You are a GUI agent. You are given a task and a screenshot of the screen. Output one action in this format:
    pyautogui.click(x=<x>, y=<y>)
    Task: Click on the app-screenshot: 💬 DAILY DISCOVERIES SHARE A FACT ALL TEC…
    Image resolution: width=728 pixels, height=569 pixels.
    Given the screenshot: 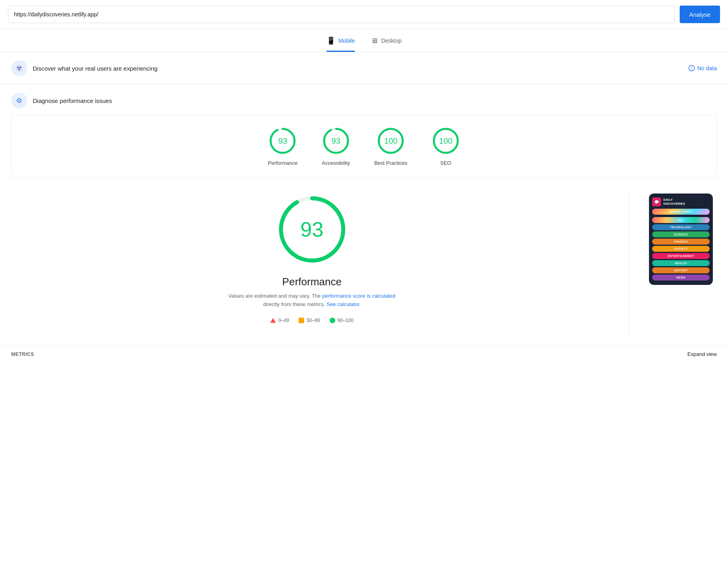 What is the action you would take?
    pyautogui.click(x=681, y=239)
    